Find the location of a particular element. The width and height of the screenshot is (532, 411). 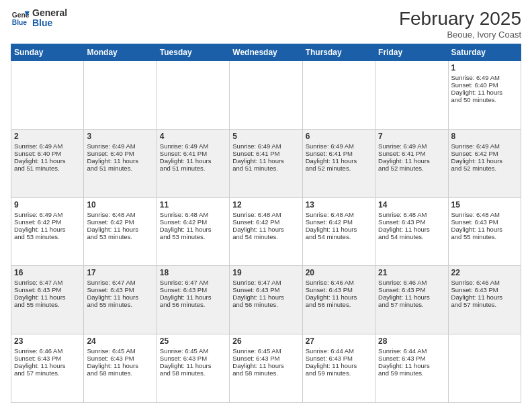

table-row: 18Sunrise: 6:47 AMSunset: 6:43 PMDayligh… is located at coordinates (193, 300).